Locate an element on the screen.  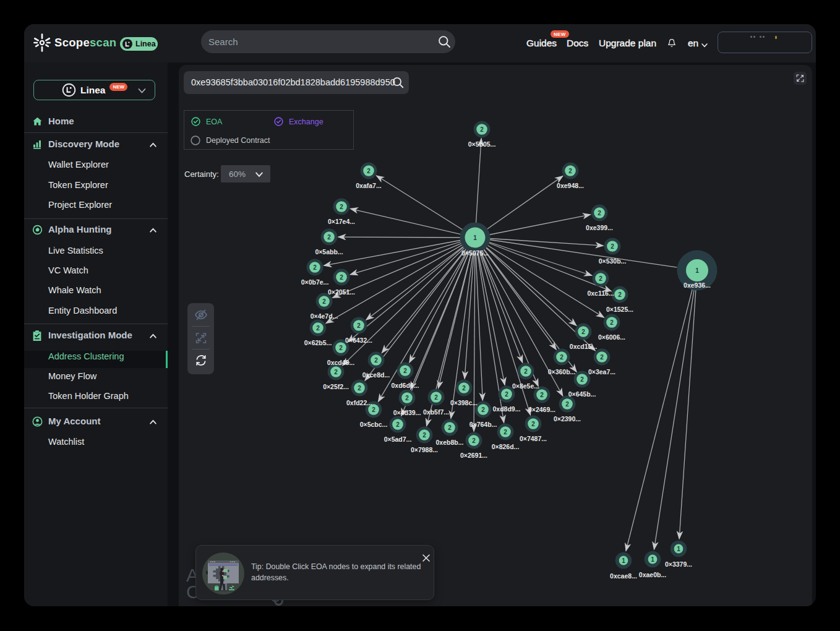
svg-text: 0×645b... is located at coordinates (583, 394).